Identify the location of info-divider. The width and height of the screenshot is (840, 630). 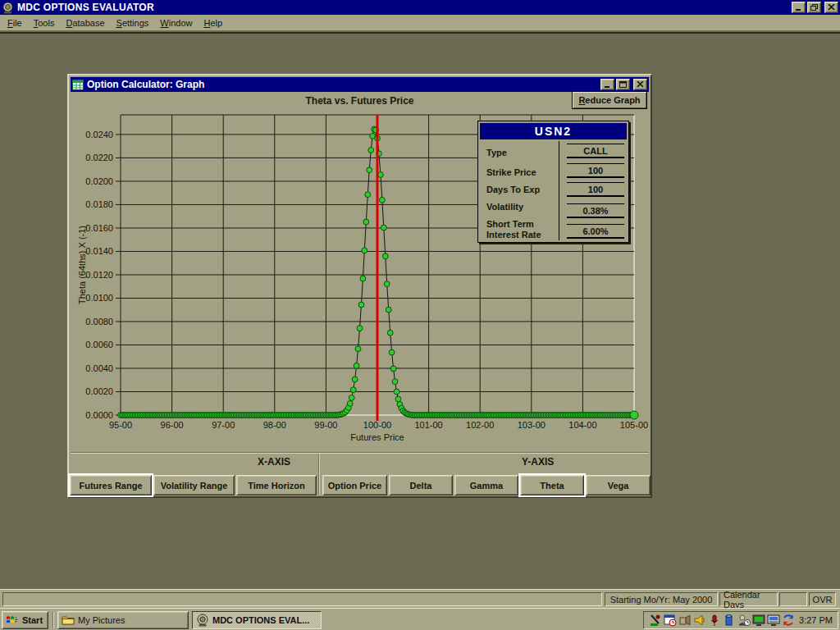
(559, 190).